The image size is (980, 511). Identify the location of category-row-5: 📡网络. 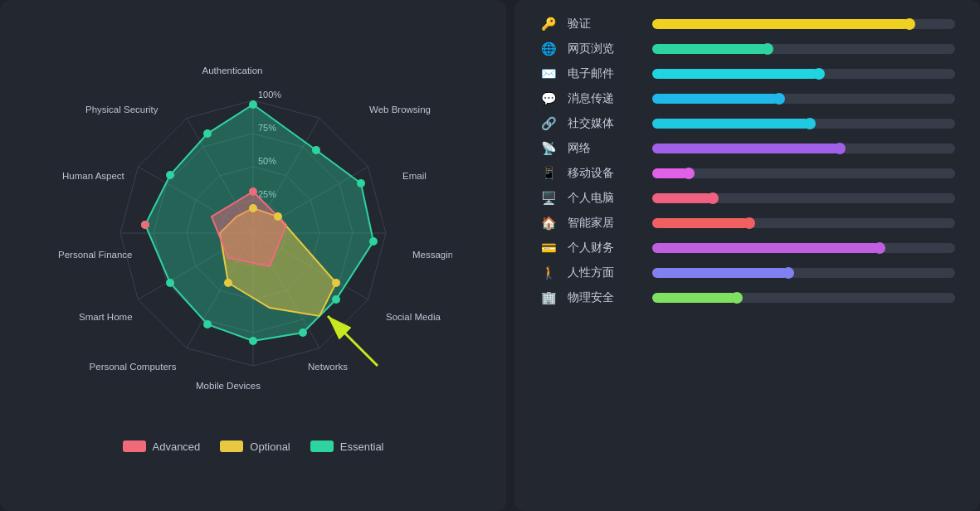
(747, 148).